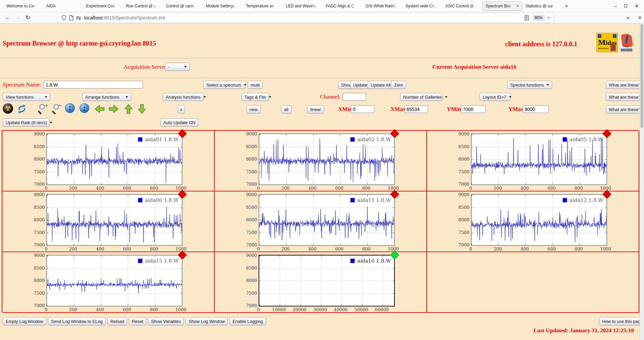  I want to click on overflow-menu-icon: », so click(628, 18).